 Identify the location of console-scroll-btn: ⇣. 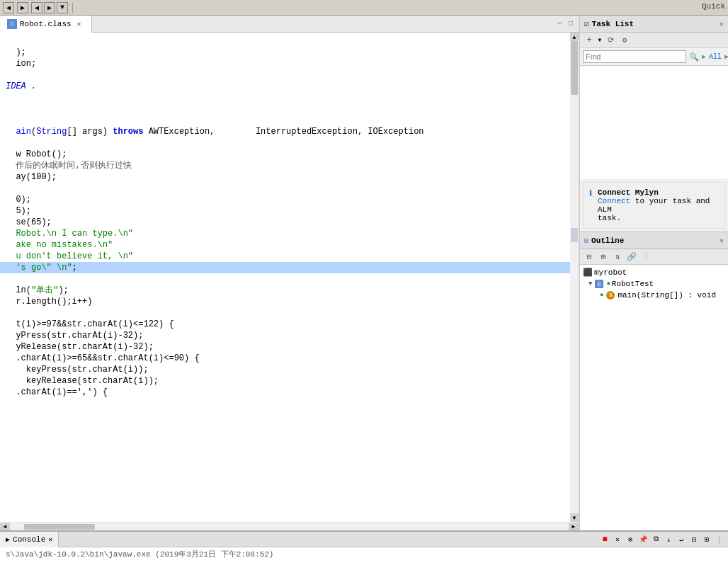
(669, 540).